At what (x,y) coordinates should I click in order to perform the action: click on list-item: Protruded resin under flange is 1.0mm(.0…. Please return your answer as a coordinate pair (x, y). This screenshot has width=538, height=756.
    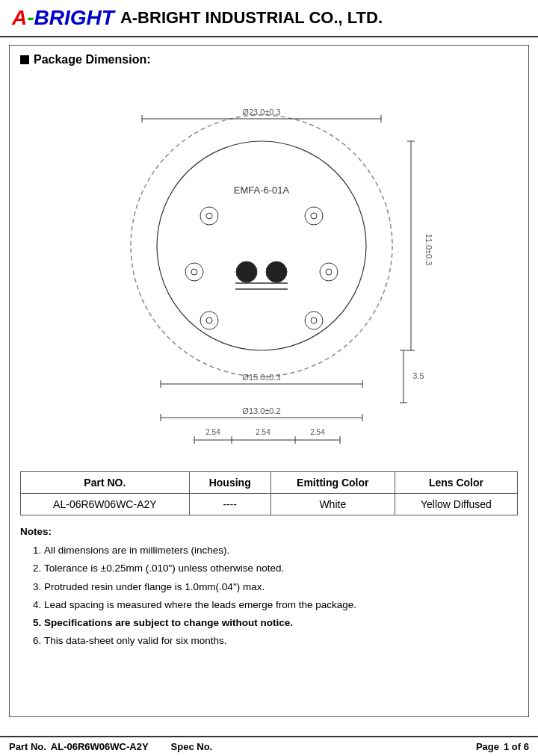
    Looking at the image, I should click on (281, 587).